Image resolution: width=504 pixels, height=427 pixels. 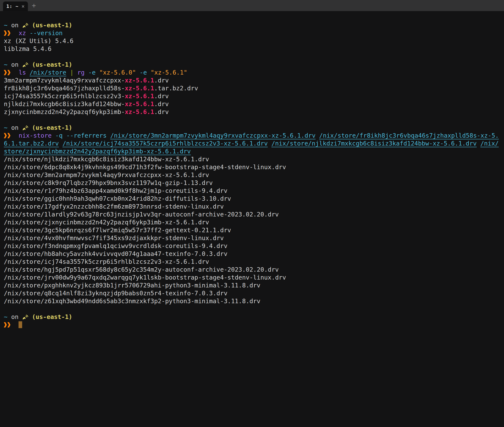 What do you see at coordinates (252, 6) in the screenshot?
I see `tab-bar: 1: ~ × +` at bounding box center [252, 6].